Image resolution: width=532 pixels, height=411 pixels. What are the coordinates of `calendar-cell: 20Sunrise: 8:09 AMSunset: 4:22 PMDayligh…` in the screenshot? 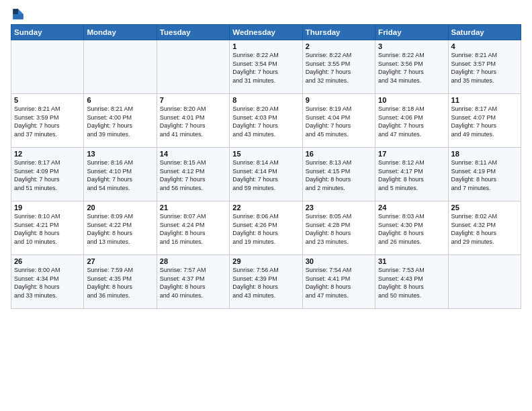 It's located at (120, 228).